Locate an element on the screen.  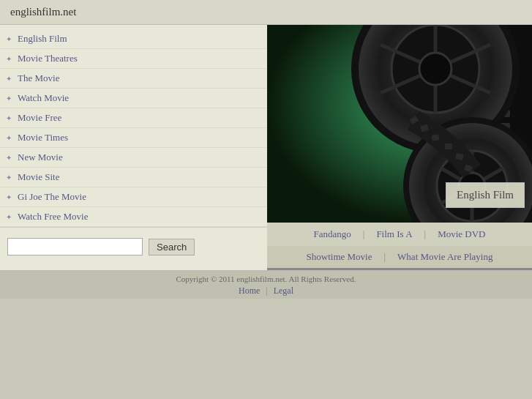
sidebar-link-4: Movie Free is located at coordinates (40, 118).